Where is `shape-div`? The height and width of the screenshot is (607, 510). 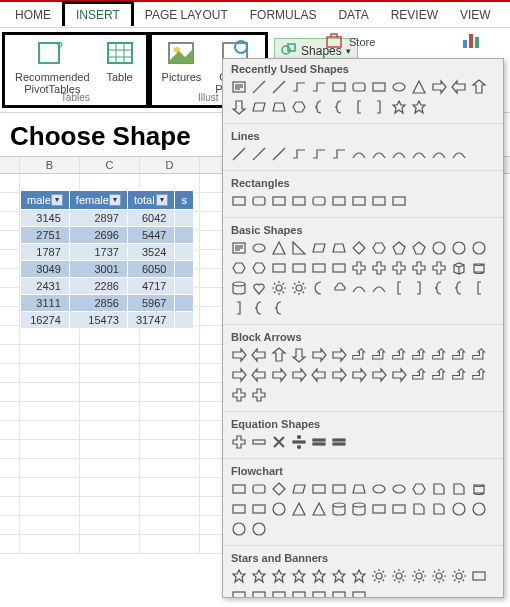
shape-div is located at coordinates (299, 442).